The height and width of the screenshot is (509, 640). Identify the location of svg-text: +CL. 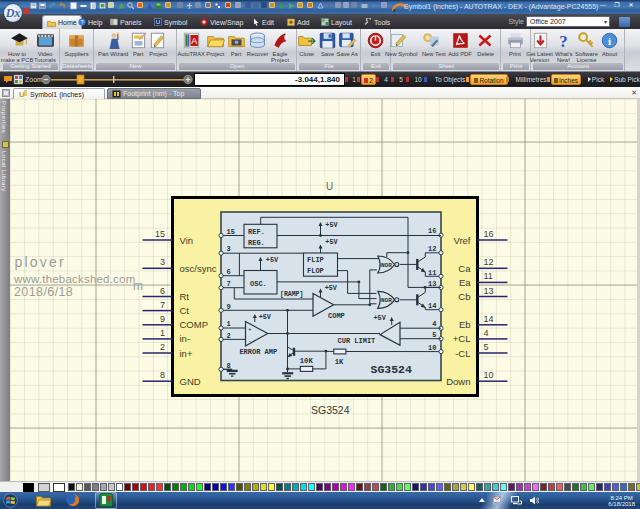
(462, 338).